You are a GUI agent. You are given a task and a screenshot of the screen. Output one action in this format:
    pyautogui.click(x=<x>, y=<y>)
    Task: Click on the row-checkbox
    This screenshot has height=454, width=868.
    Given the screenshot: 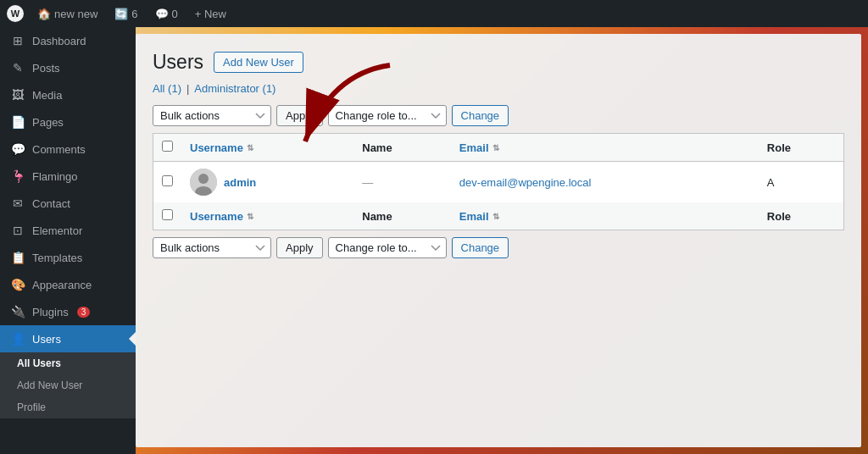 What is the action you would take?
    pyautogui.click(x=168, y=181)
    